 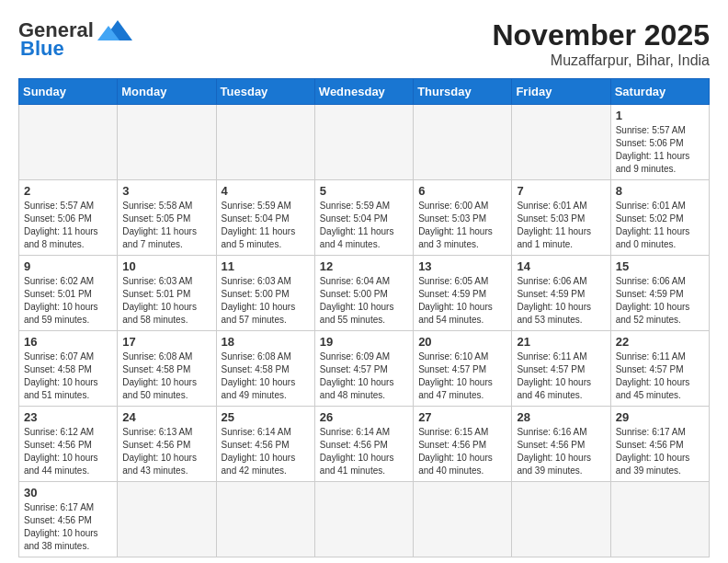 What do you see at coordinates (660, 143) in the screenshot?
I see `day-cell: 1Sunrise: 5:57 AM Sunset: 5:06 PM Daylig…` at bounding box center [660, 143].